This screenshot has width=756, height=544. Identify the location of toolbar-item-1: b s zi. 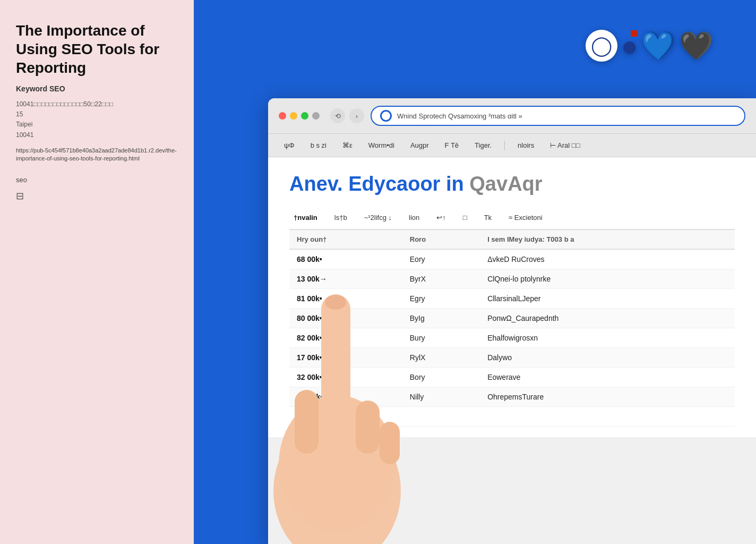
(319, 146).